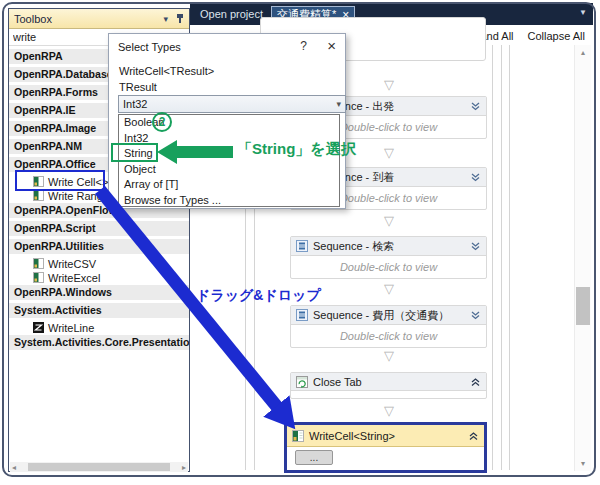 The width and height of the screenshot is (600, 485). What do you see at coordinates (582, 258) in the screenshot?
I see `designer-vertical-scrollbar: ▴ ▾` at bounding box center [582, 258].